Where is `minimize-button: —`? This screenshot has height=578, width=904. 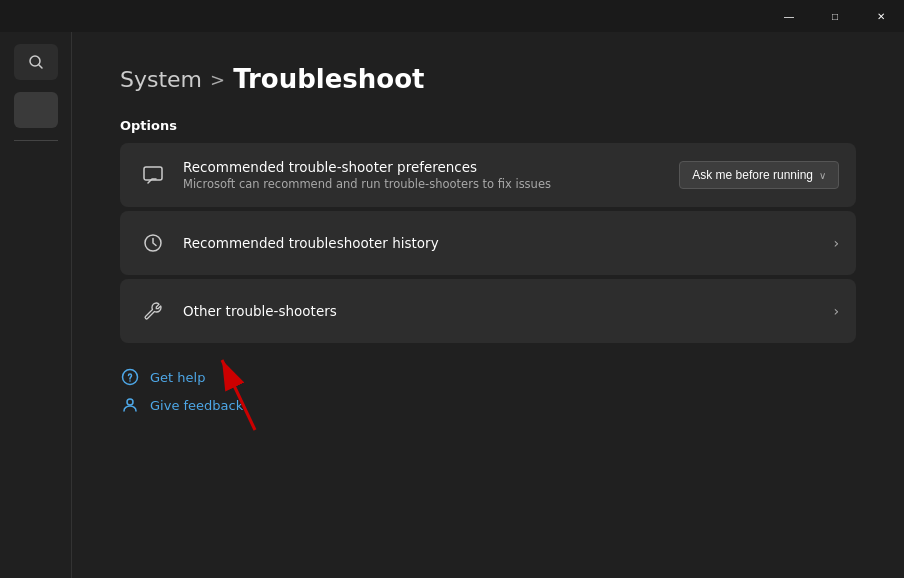
minimize-button: — is located at coordinates (789, 16).